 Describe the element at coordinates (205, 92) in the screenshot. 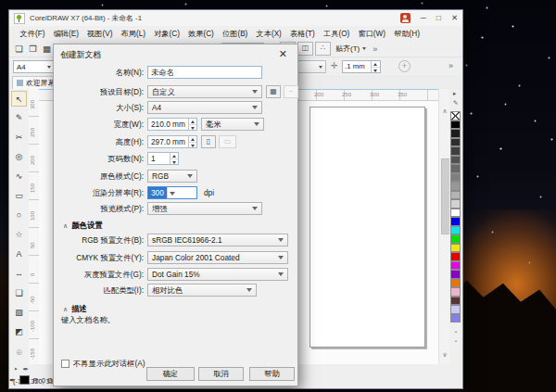

I see `preset-select: 自定义` at that location.